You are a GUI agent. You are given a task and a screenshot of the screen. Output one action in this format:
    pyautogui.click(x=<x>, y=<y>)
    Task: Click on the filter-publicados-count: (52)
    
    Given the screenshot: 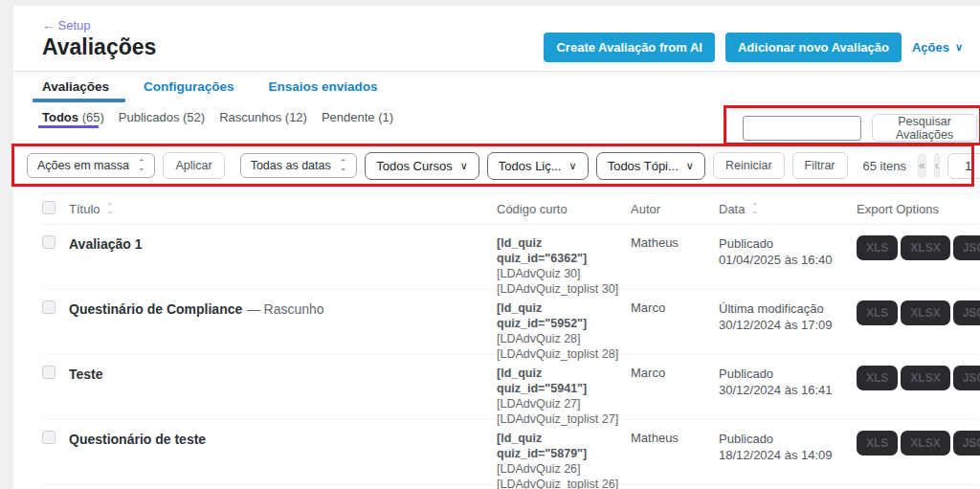 What is the action you would take?
    pyautogui.click(x=193, y=117)
    